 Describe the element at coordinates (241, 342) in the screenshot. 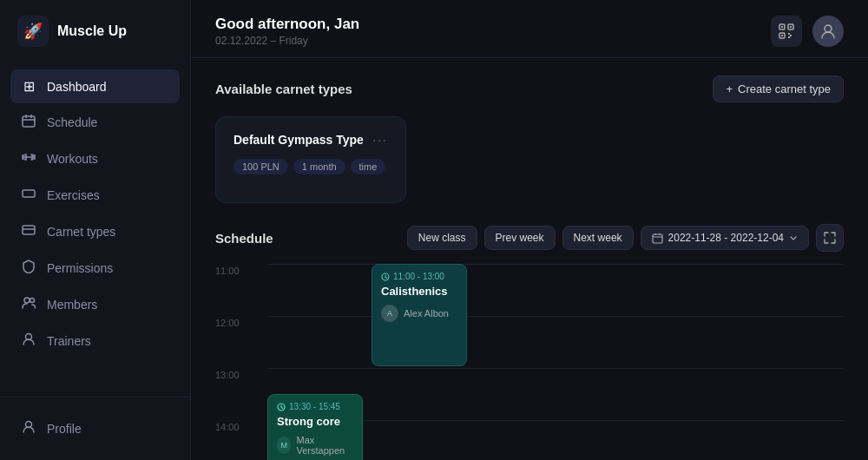

I see `time-slot-12: 12:00` at that location.